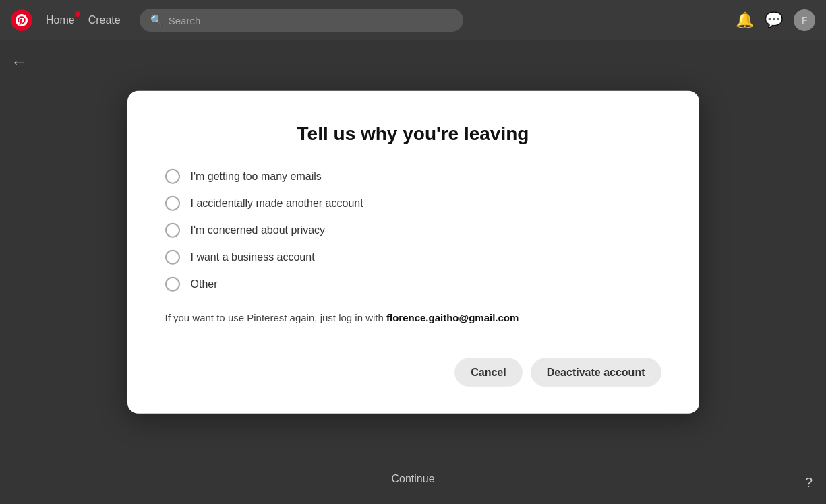  Describe the element at coordinates (774, 20) in the screenshot. I see `message-icon: 💬` at that location.